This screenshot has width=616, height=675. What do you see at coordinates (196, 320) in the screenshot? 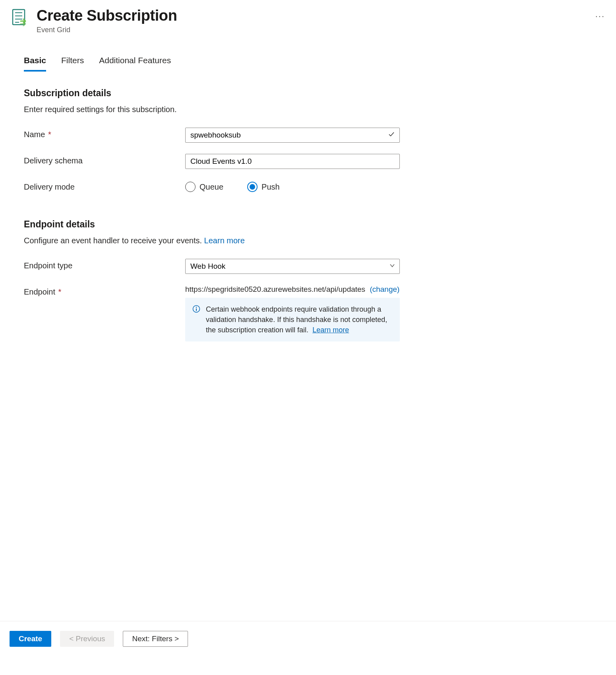
I see `info-icon` at bounding box center [196, 320].